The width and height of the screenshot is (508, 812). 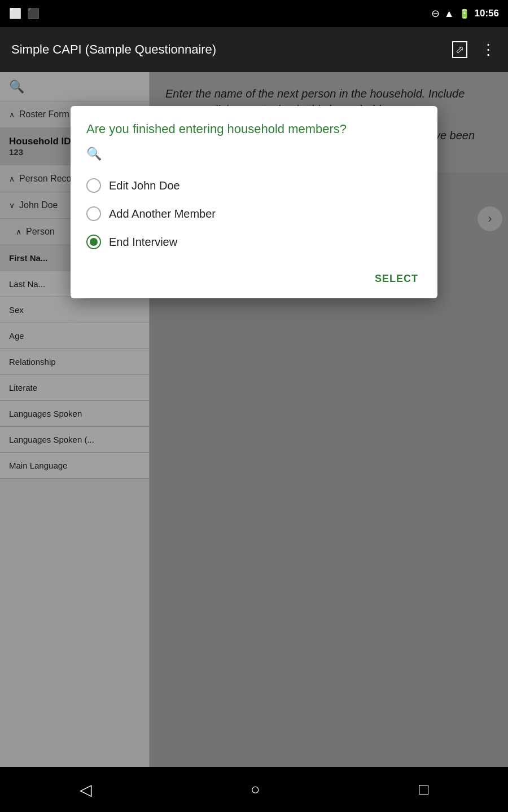 I want to click on dialog-content: Are you finished entering household memb…, so click(x=254, y=184).